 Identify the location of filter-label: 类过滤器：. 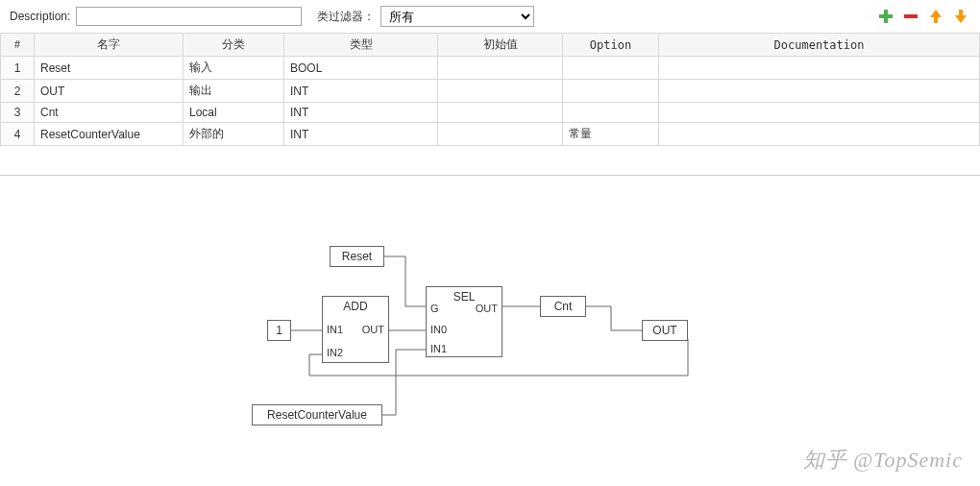
(346, 17).